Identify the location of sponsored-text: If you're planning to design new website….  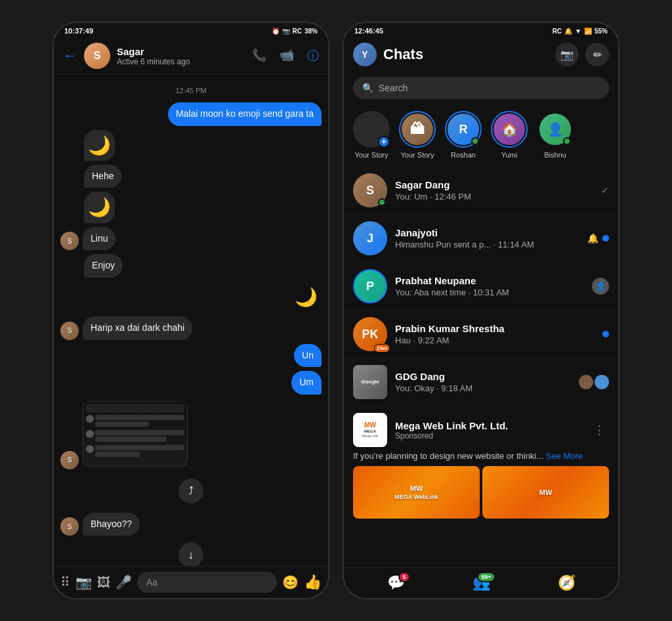
(481, 456).